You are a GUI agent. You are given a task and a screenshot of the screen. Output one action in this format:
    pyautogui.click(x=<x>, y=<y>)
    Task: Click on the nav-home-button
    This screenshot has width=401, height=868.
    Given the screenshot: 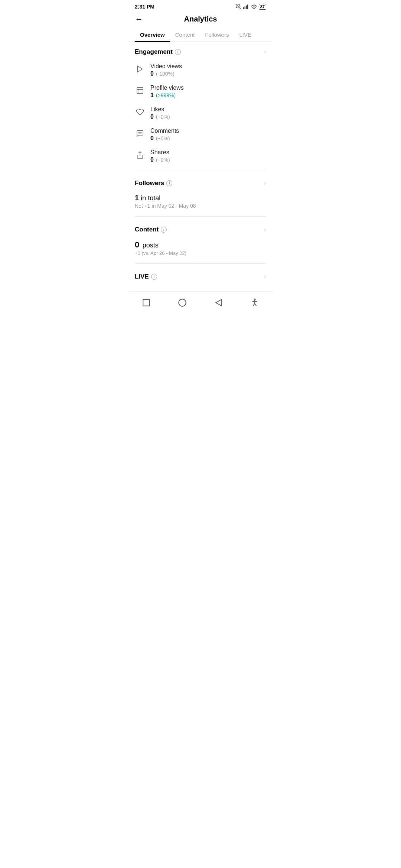 What is the action you would take?
    pyautogui.click(x=182, y=303)
    